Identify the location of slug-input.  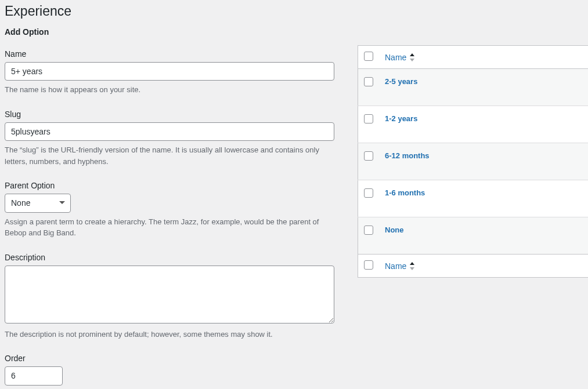
(169, 132).